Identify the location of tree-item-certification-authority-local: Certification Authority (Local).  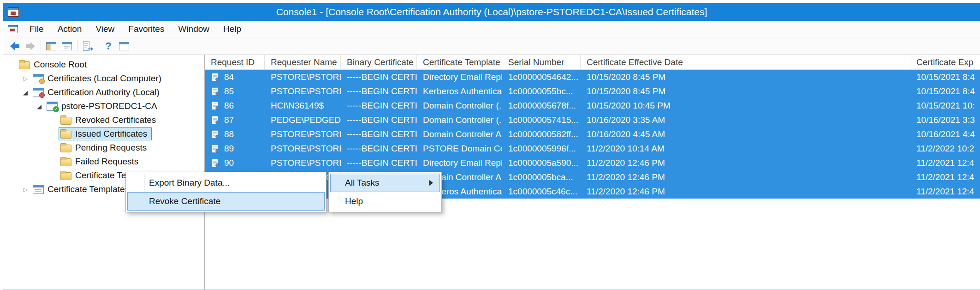
(104, 92).